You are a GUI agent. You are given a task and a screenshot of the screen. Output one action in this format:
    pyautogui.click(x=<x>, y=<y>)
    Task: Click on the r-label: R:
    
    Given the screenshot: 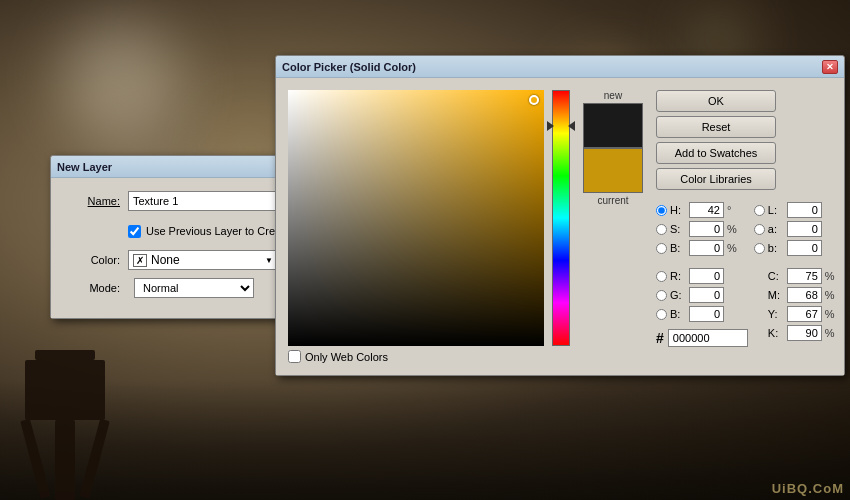 What is the action you would take?
    pyautogui.click(x=678, y=276)
    